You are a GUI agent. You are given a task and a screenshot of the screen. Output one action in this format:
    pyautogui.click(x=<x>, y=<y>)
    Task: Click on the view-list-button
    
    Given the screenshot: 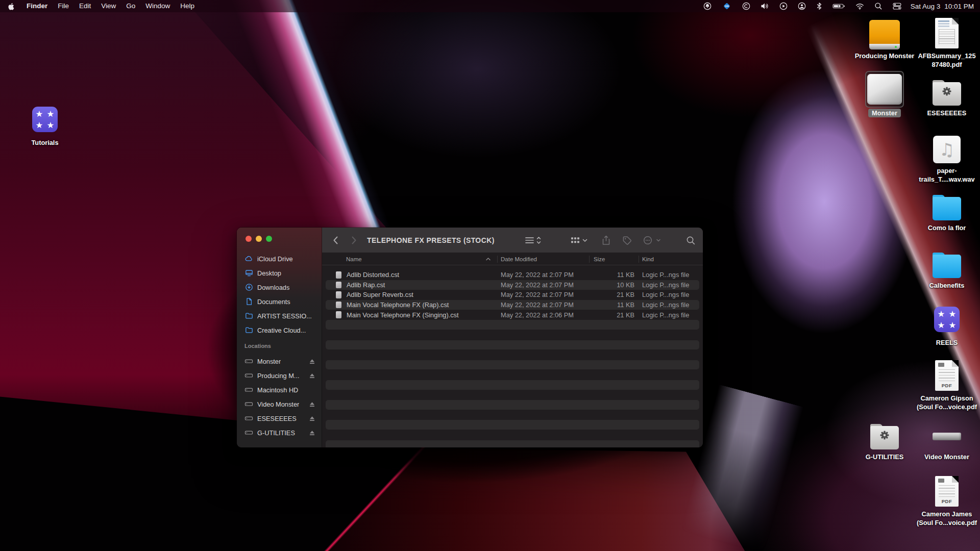 What is the action you would take?
    pyautogui.click(x=533, y=240)
    